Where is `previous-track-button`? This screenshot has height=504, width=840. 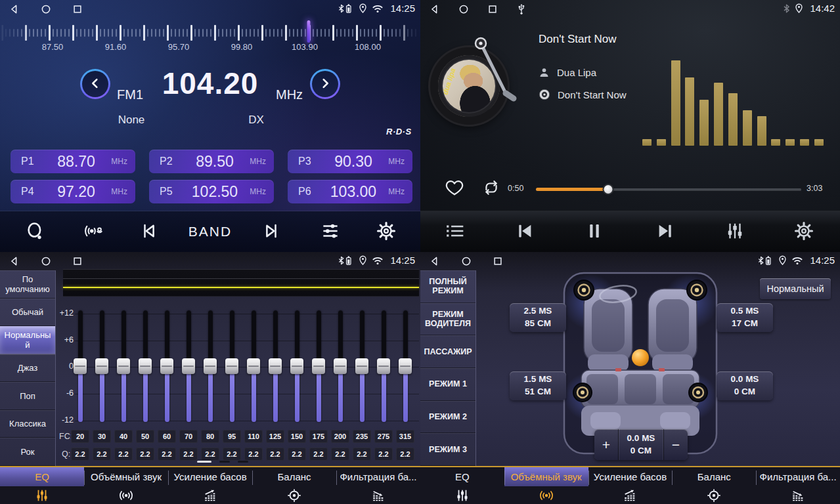 previous-track-button is located at coordinates (525, 232).